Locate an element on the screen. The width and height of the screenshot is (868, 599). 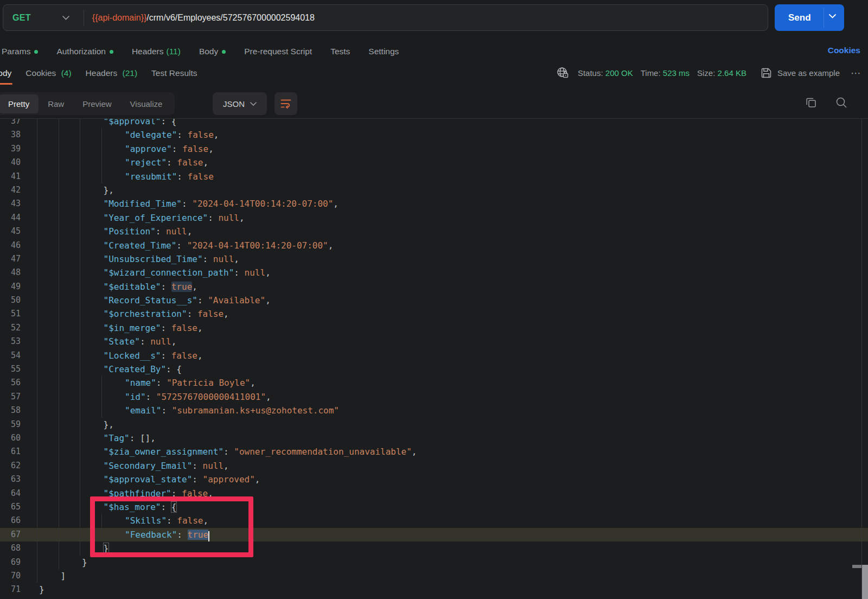
code-text: "Locked__s": false, is located at coordinates (153, 356).